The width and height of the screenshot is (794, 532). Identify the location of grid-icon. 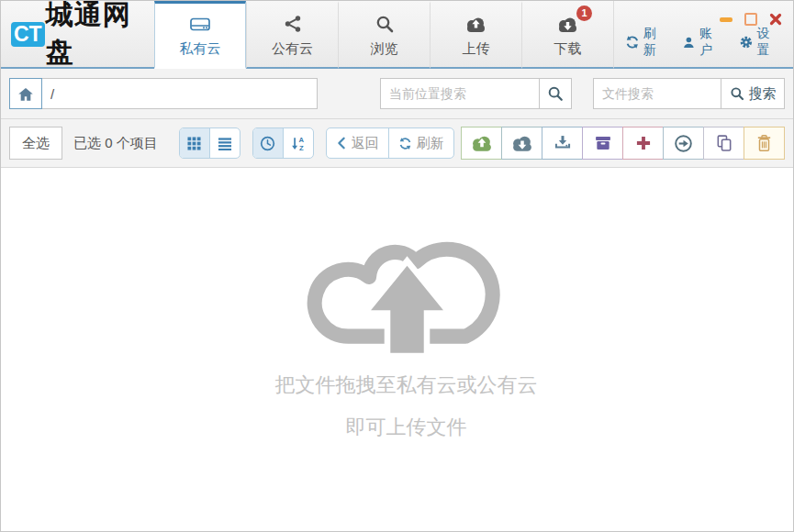
(195, 143).